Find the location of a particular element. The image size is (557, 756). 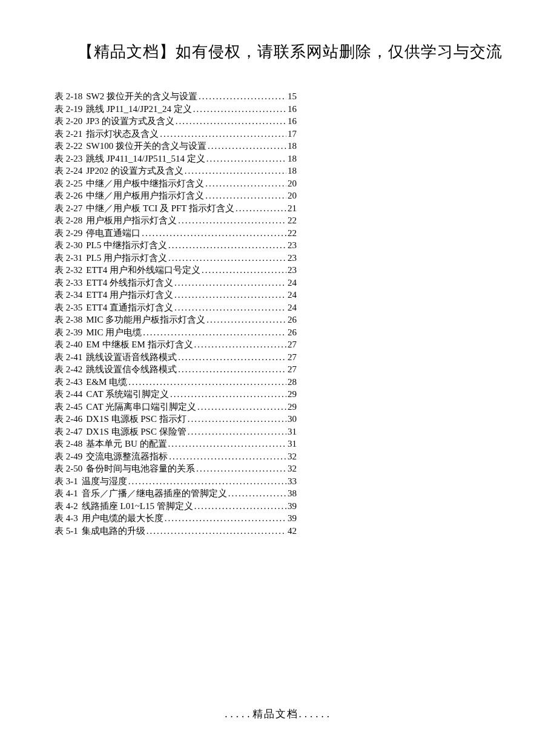

toc-row: 表 2-34ETT4 用户指示灯含义24 is located at coordinates (176, 295).